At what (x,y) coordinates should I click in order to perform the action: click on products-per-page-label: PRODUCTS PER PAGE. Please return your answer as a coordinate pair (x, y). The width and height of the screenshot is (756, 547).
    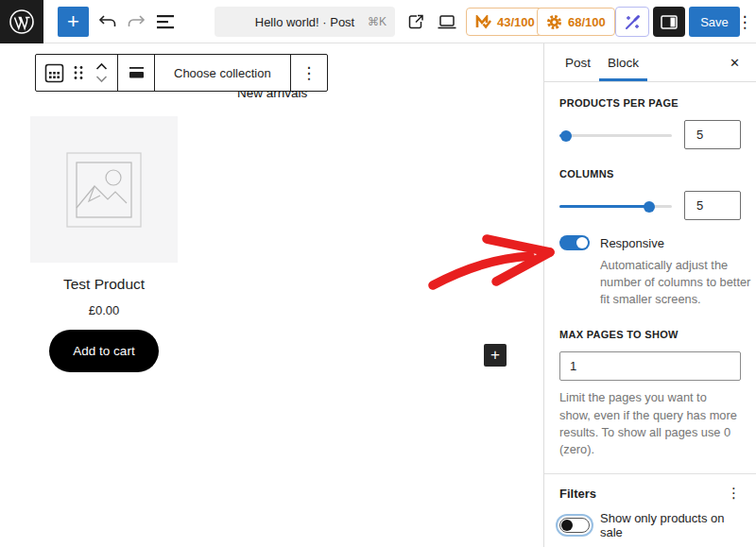
    Looking at the image, I should click on (650, 103).